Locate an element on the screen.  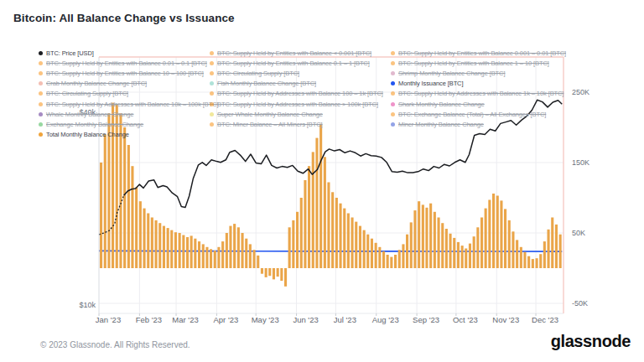
legend-label: Fish Monthly Balance Change [BTC] is located at coordinates (267, 84).